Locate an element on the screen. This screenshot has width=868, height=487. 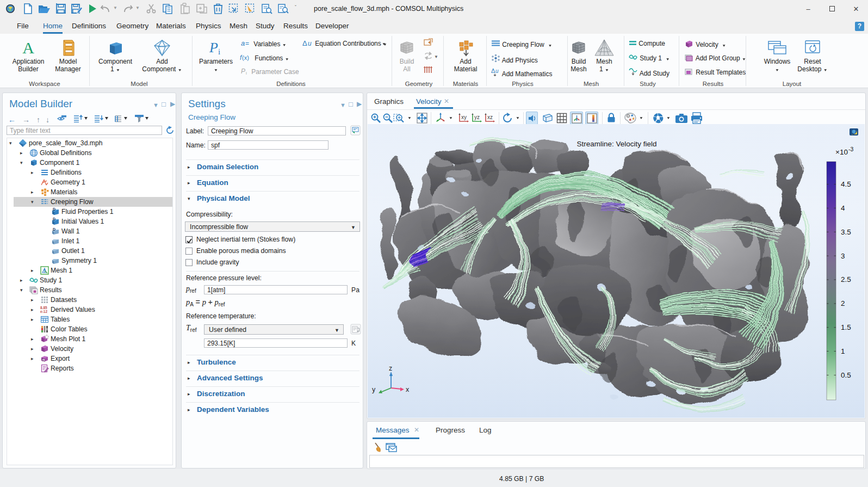
svg-text: 1.5 is located at coordinates (846, 328).